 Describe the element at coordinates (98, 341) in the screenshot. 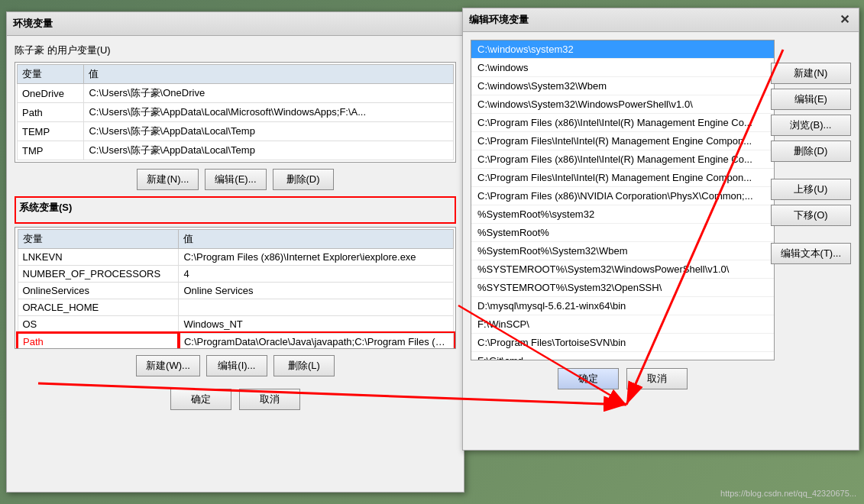

I see `sys-var-name: Path` at that location.